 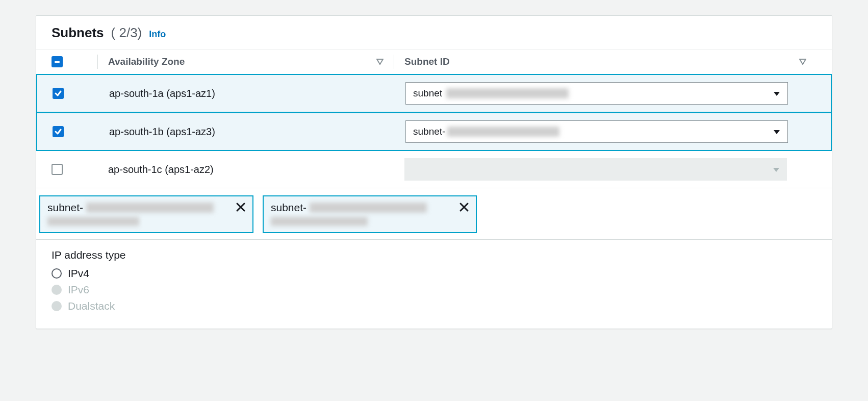 What do you see at coordinates (434, 290) in the screenshot?
I see `radio-option-ipv6: IPv6` at bounding box center [434, 290].